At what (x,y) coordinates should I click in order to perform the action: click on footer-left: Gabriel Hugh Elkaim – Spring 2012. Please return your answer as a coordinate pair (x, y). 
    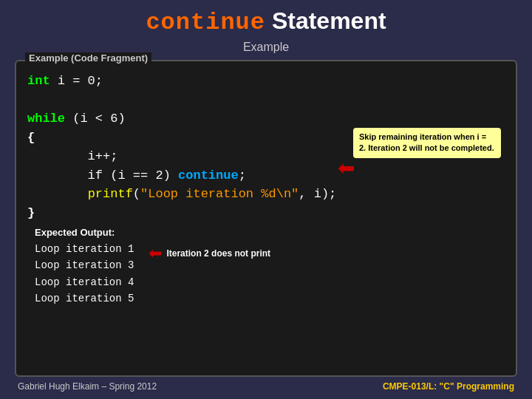
    Looking at the image, I should click on (87, 386).